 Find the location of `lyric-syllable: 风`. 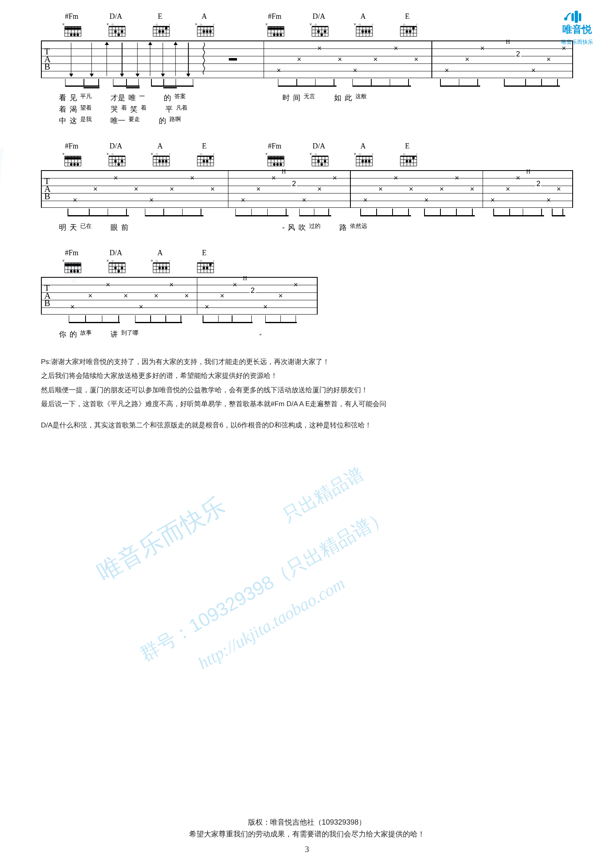

lyric-syllable: 风 is located at coordinates (291, 227).